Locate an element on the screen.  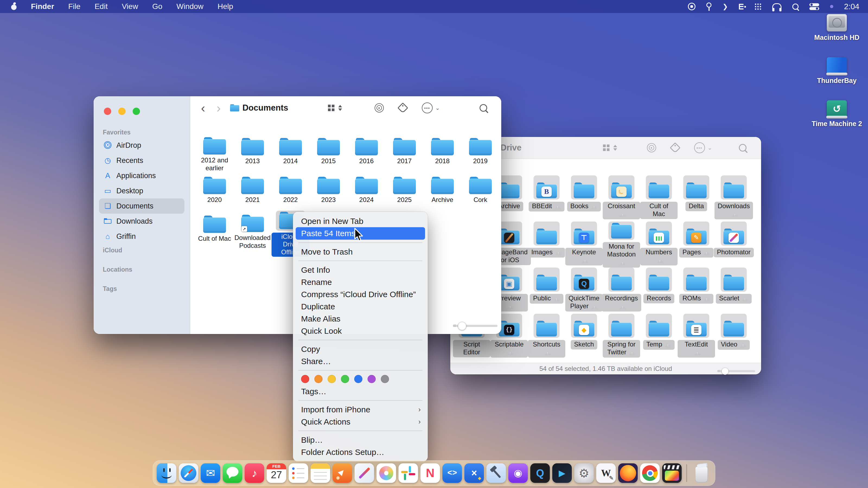
folder-item-textedit: ≣TextEdit☁ is located at coordinates (696, 337).